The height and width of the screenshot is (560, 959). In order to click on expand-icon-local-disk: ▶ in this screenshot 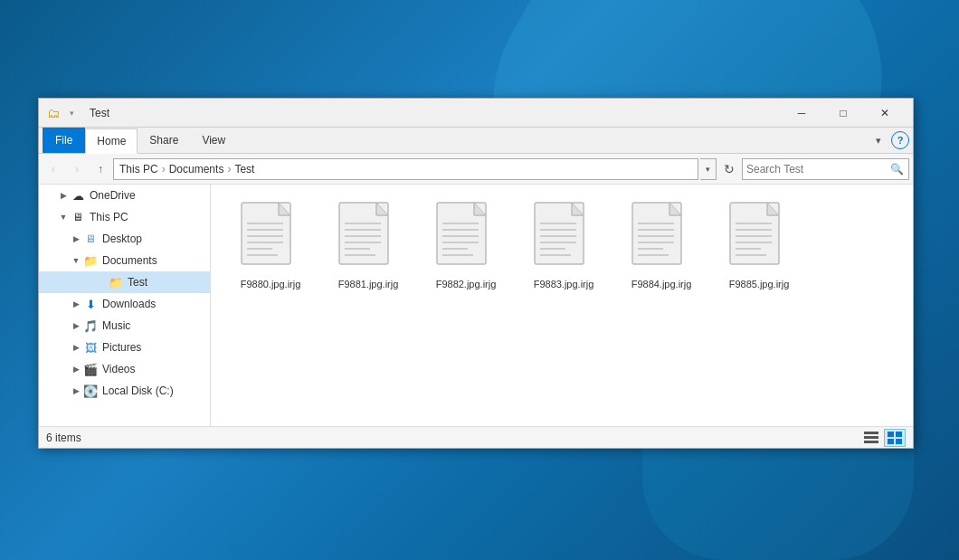, I will do `click(76, 391)`.